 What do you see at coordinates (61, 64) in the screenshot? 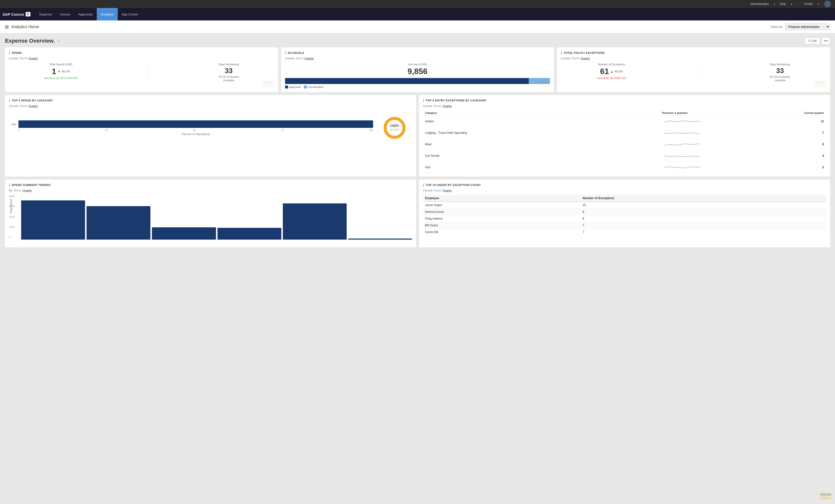
I see `total-spend-label: Total Spend (USD)` at bounding box center [61, 64].